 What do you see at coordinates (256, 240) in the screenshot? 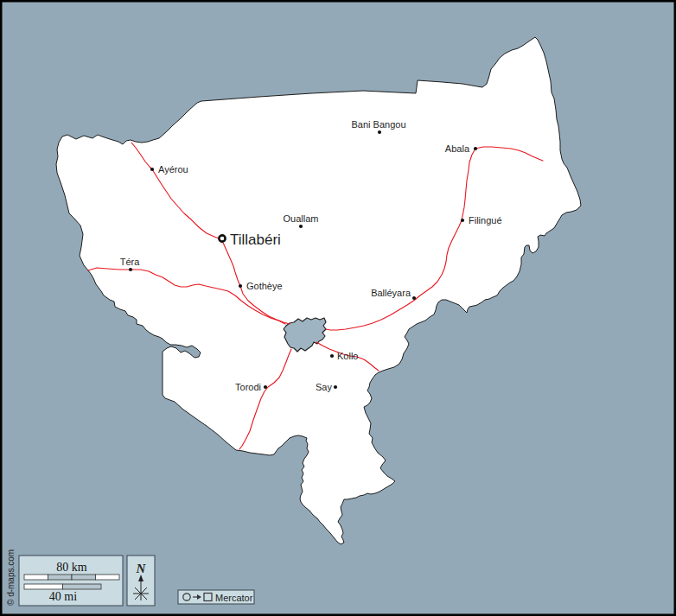
I see `city-label: Tillabéri` at bounding box center [256, 240].